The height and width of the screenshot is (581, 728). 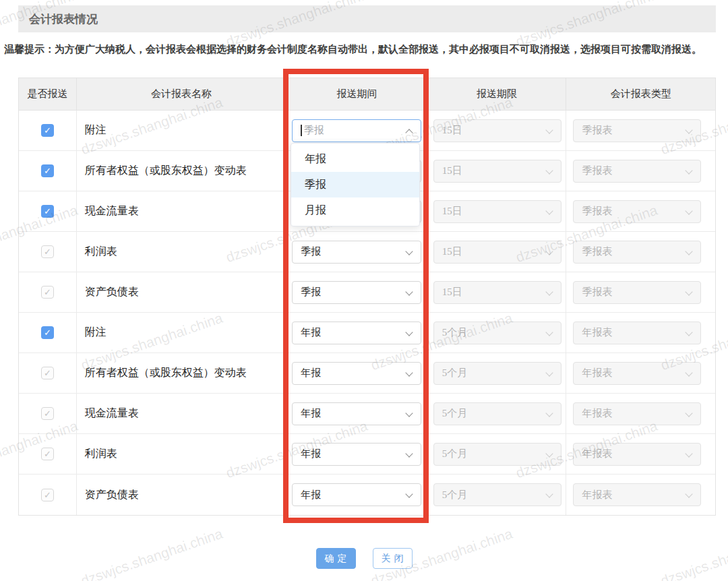 What do you see at coordinates (48, 94) in the screenshot?
I see `column-header: 是否报送` at bounding box center [48, 94].